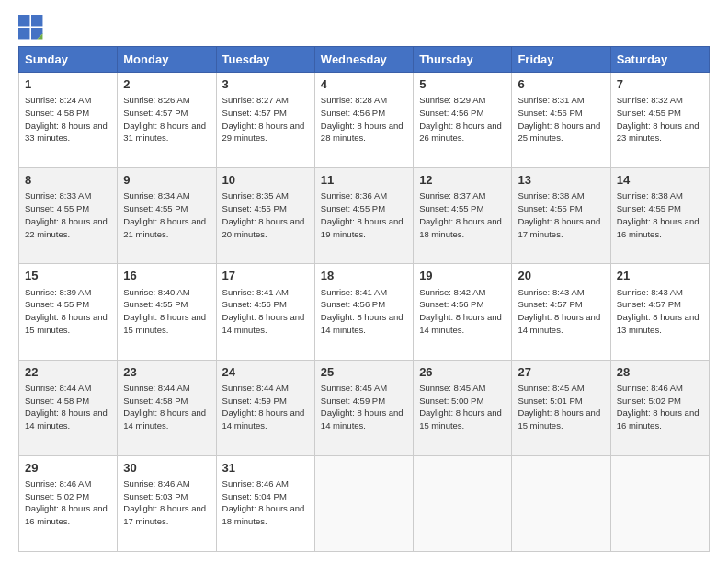 The width and height of the screenshot is (728, 563). I want to click on day-number: 12, so click(462, 180).